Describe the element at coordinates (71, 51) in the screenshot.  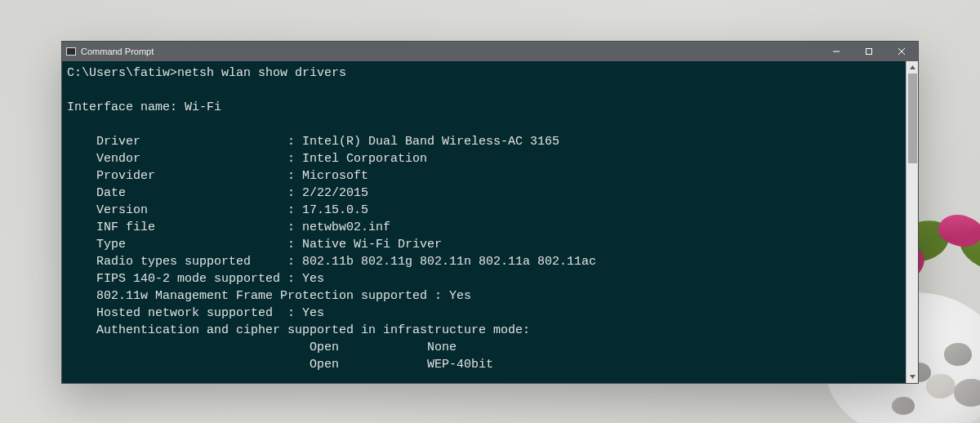
I see `cmd-icon` at that location.